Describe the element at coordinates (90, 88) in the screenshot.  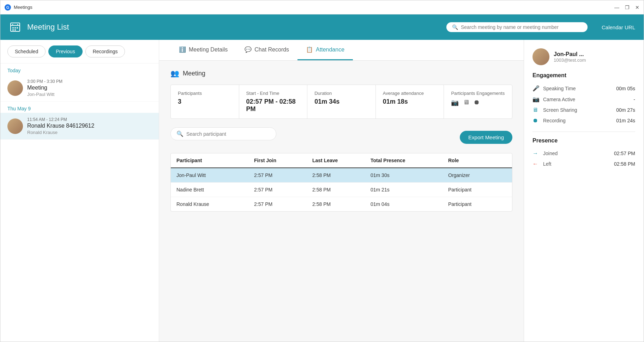
I see `meeting-info: 3:00 PM - 3:30 PM Meeting Jon-Paul Witt` at that location.